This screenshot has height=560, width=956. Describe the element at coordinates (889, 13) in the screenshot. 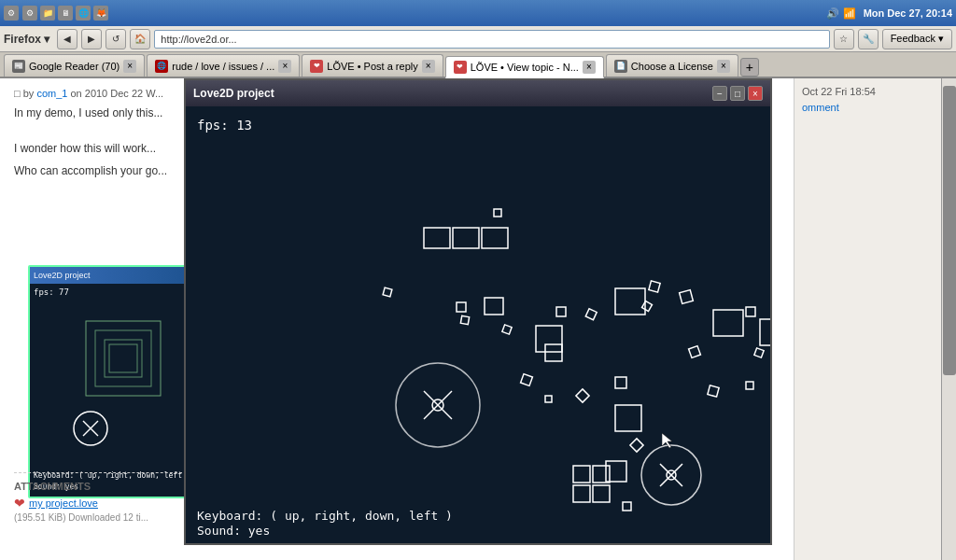

I see `taskbar-right: 🔊 📶 Mon Dec 27, 20:14` at that location.